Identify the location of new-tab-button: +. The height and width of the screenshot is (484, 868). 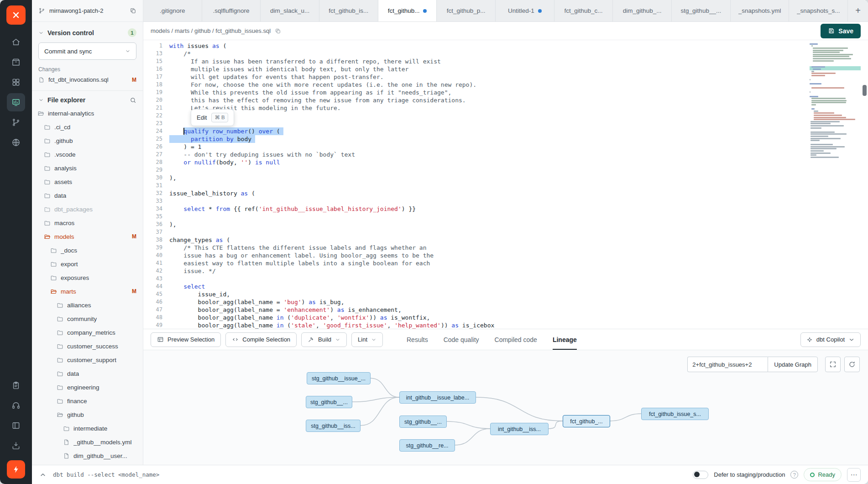
(858, 11).